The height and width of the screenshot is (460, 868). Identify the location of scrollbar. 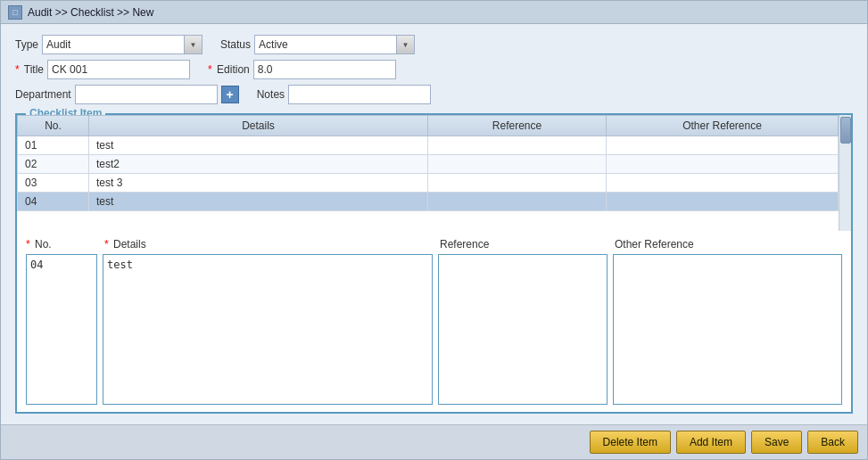
(845, 173).